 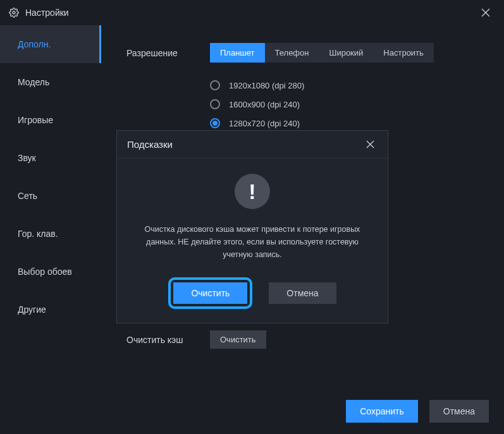 I want to click on sidebar-item-label: Модель, so click(x=34, y=82).